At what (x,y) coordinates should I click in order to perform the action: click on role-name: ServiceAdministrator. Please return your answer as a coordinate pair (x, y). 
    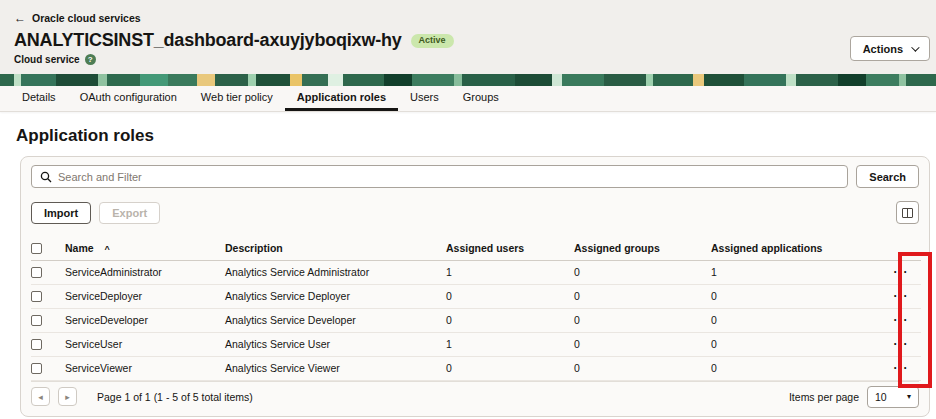
    Looking at the image, I should click on (145, 272).